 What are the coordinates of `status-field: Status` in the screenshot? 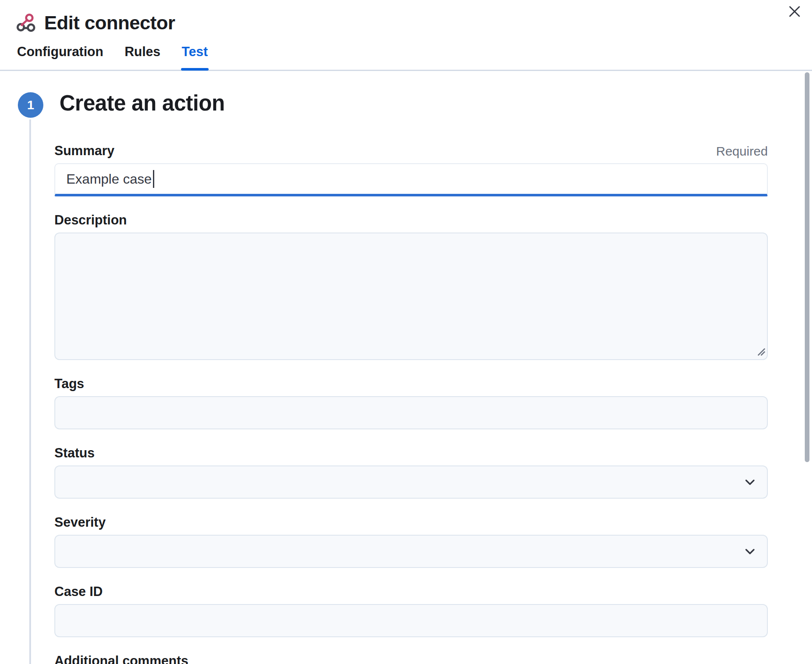 It's located at (411, 472).